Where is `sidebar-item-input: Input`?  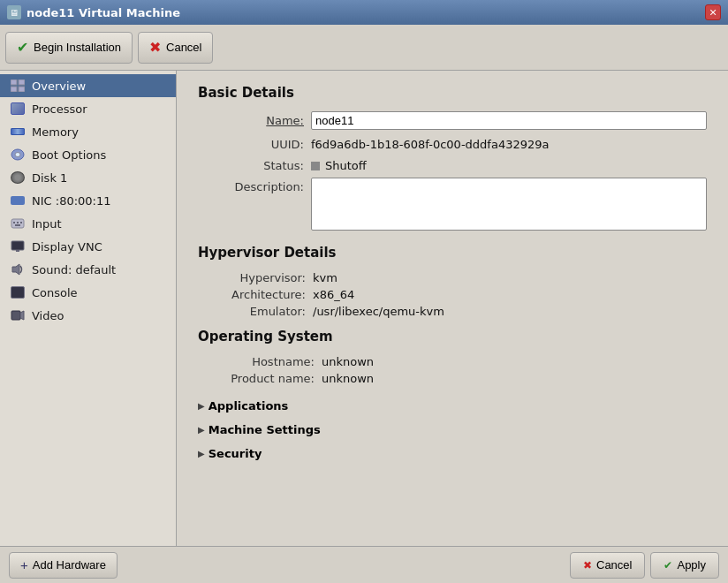 sidebar-item-input: Input is located at coordinates (88, 223).